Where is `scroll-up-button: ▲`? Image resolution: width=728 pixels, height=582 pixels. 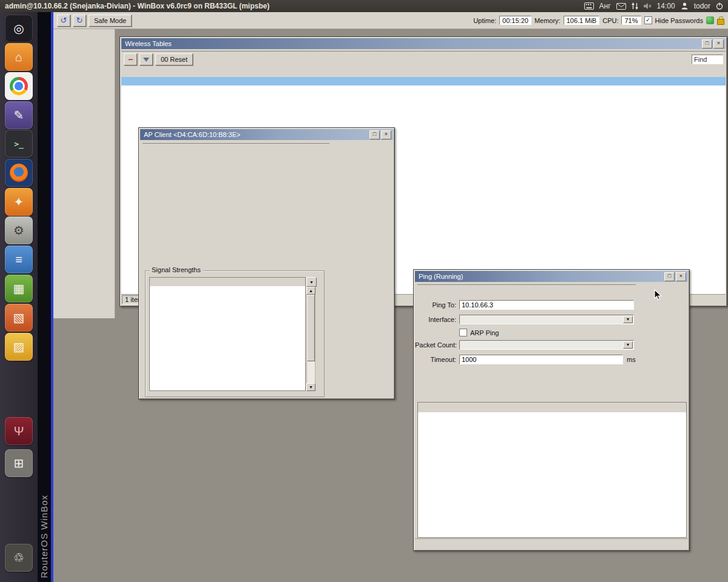
scroll-up-button: ▲ is located at coordinates (311, 291).